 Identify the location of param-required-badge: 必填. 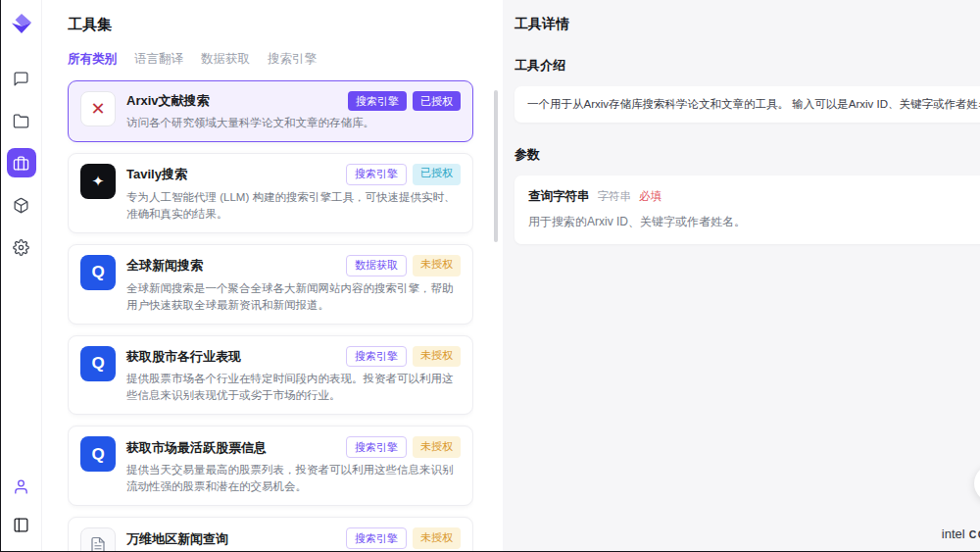
(651, 196).